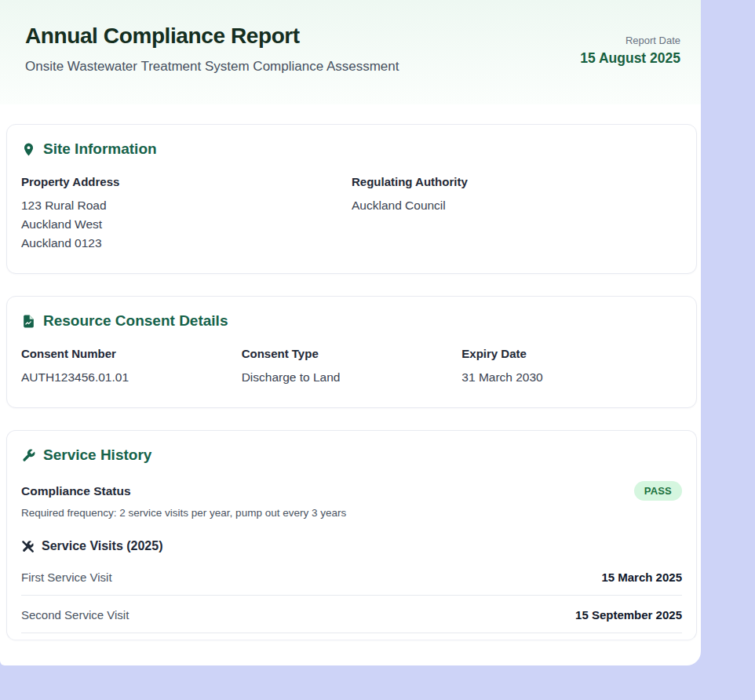 The width and height of the screenshot is (755, 700). I want to click on report-date-label: Report Date, so click(630, 41).